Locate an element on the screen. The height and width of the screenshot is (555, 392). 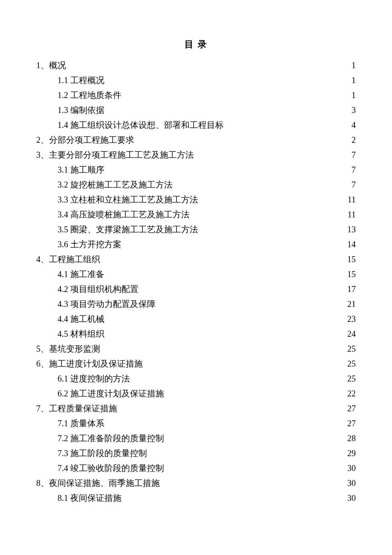
toc-entry-label: 1、概况 is located at coordinates (51, 66).